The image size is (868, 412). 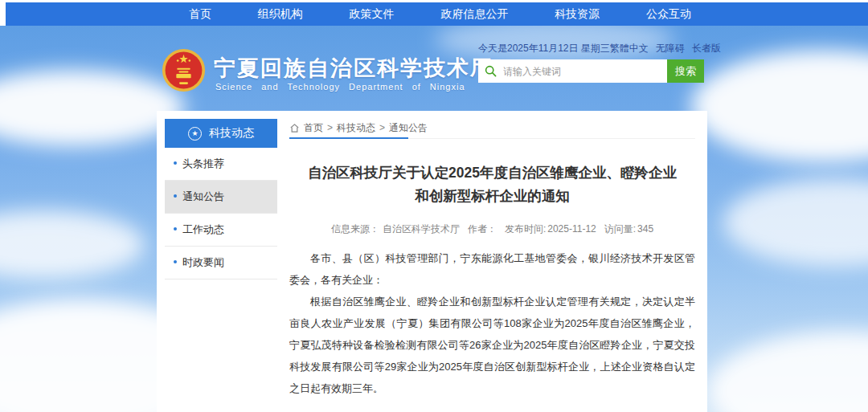 What do you see at coordinates (280, 14) in the screenshot?
I see `nav-item-organization: 组织机构` at bounding box center [280, 14].